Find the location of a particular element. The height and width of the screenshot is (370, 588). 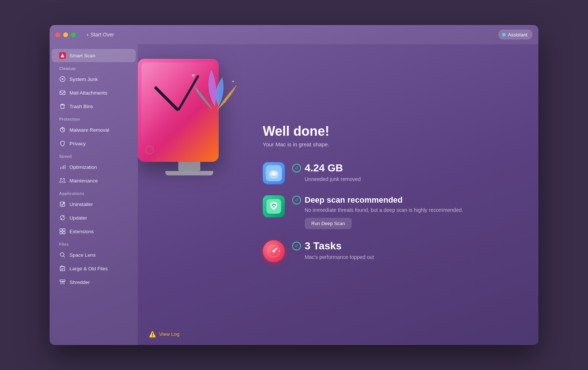

tasks-check-icon: ✓ is located at coordinates (297, 246).